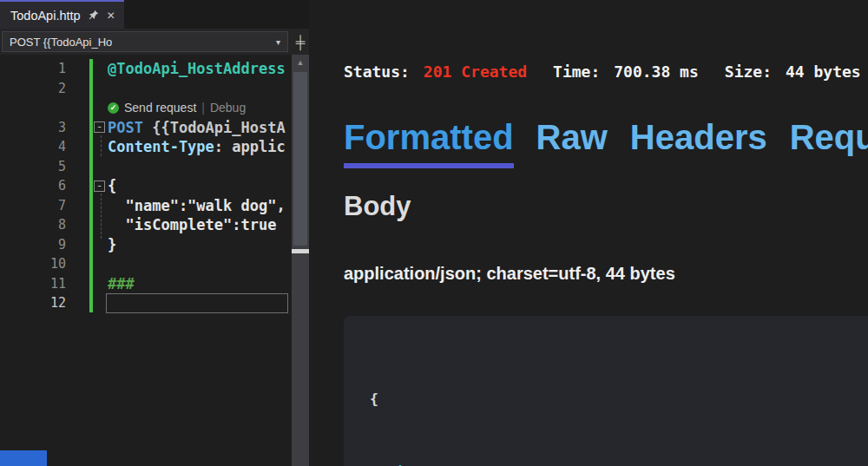 The height and width of the screenshot is (466, 868). What do you see at coordinates (602, 71) in the screenshot?
I see `response-status-row: Status: 201 Created Time: 700.38 ms Size…` at bounding box center [602, 71].